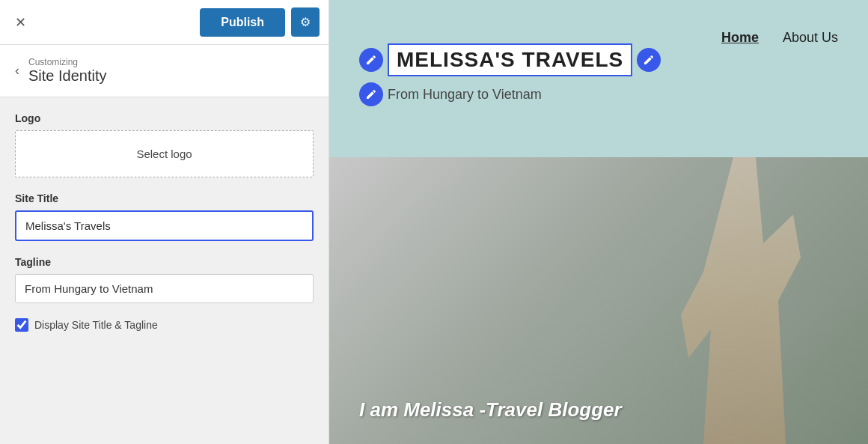  I want to click on pencil-icon, so click(371, 60).